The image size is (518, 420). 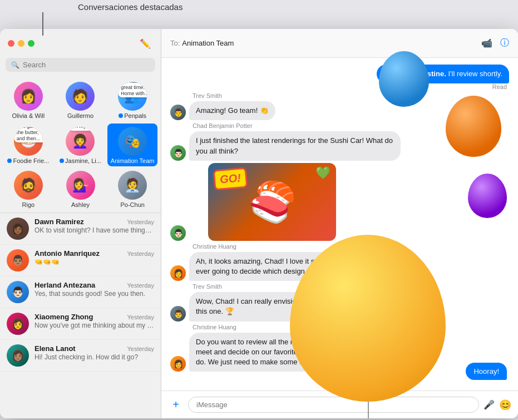 What do you see at coordinates (95, 353) in the screenshot?
I see `conv-content-elena: Elena Lanot Yesterday Hi! Just checking …` at bounding box center [95, 353].